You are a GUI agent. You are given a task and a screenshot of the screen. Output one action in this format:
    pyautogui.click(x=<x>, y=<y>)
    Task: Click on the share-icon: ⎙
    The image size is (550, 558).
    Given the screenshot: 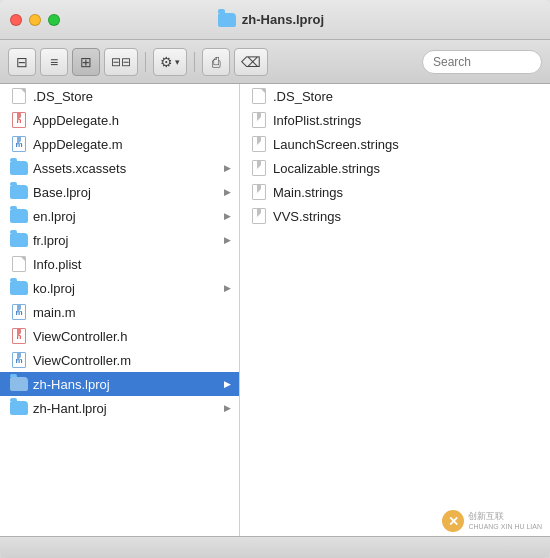 What is the action you would take?
    pyautogui.click(x=216, y=62)
    